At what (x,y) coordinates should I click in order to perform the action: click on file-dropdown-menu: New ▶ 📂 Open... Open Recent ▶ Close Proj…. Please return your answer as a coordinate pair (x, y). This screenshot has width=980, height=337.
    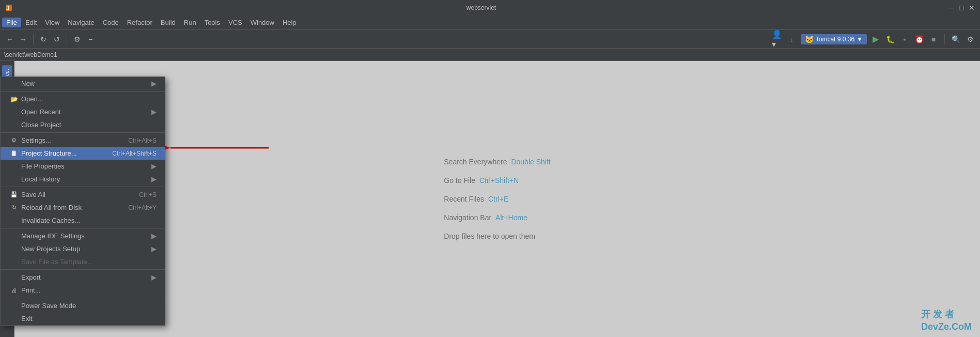
    Looking at the image, I should click on (83, 201).